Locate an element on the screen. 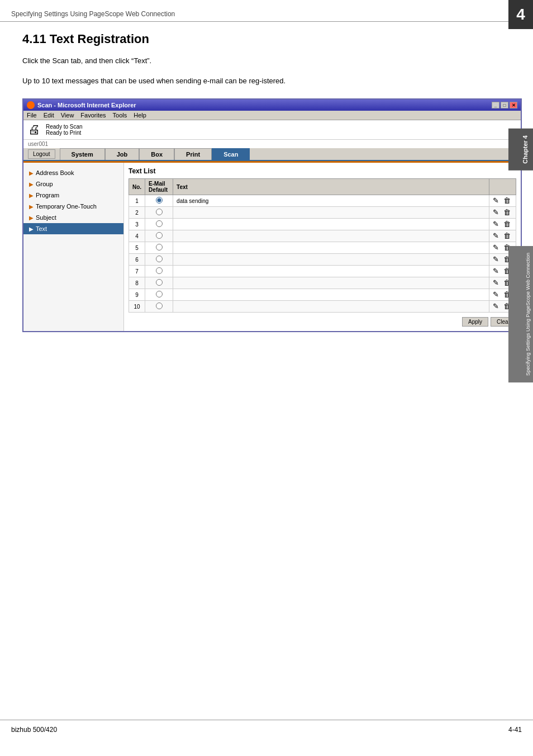 This screenshot has width=533, height=756. body-para1: Click the Scan tab, and then click “Text… is located at coordinates (266, 60).